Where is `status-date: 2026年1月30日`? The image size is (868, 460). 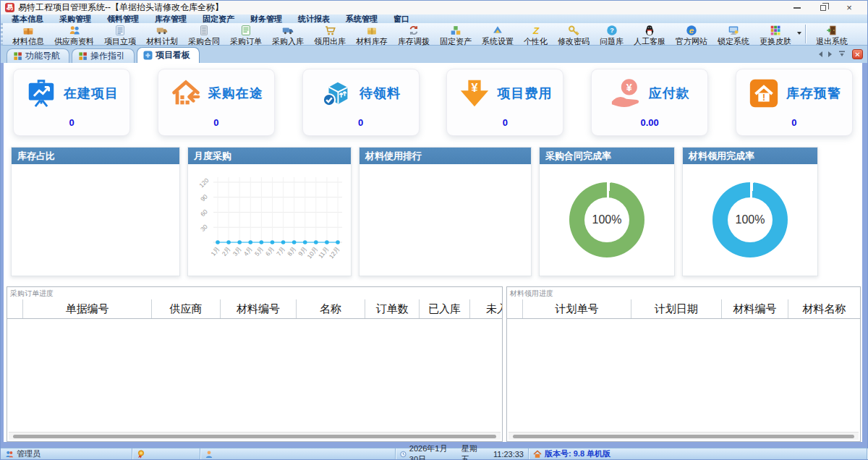
status-date: 2026年1月30日 is located at coordinates (430, 451).